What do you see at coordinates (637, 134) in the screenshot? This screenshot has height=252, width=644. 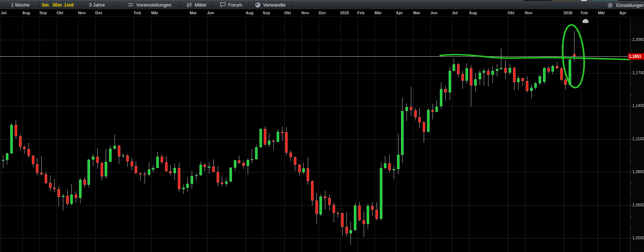 I see `y-axis: 1,20001,17001,14001,11001,08001,05001,02…` at bounding box center [637, 134].